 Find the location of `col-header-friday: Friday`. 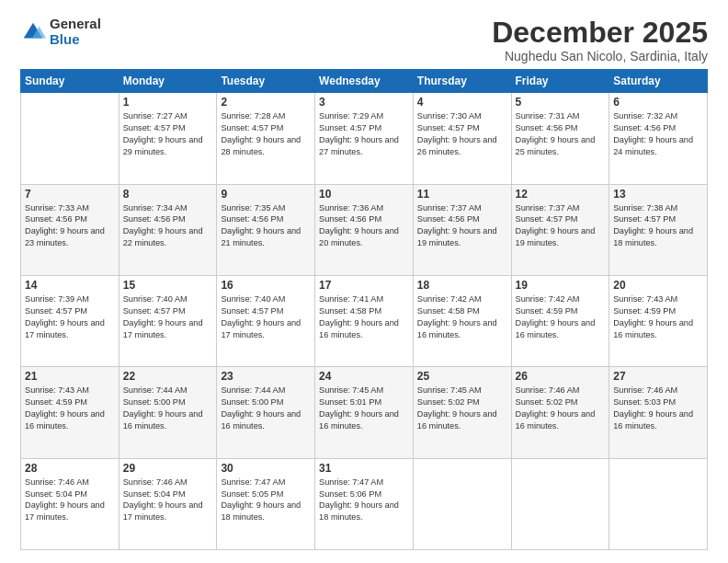

col-header-friday: Friday is located at coordinates (561, 81).